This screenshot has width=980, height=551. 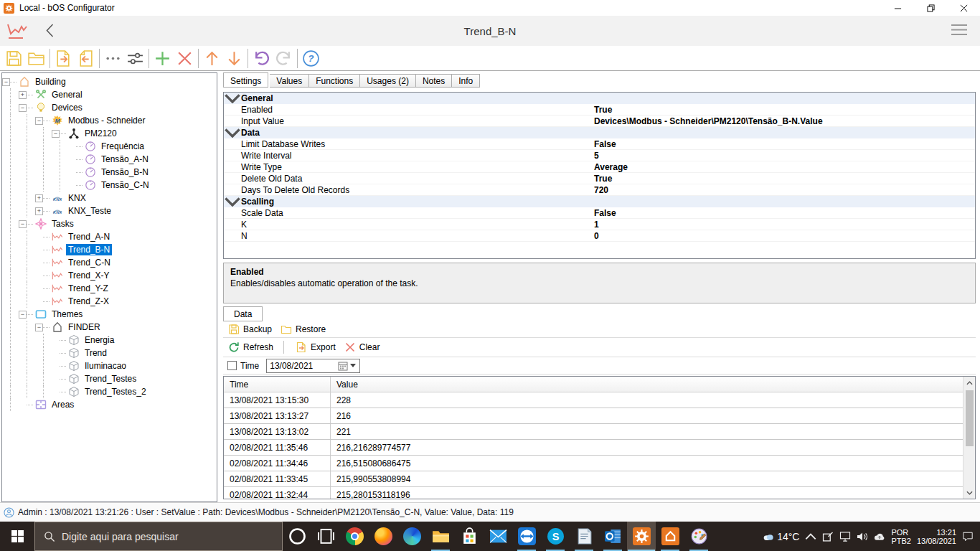 I want to click on export-button, so click(x=63, y=58).